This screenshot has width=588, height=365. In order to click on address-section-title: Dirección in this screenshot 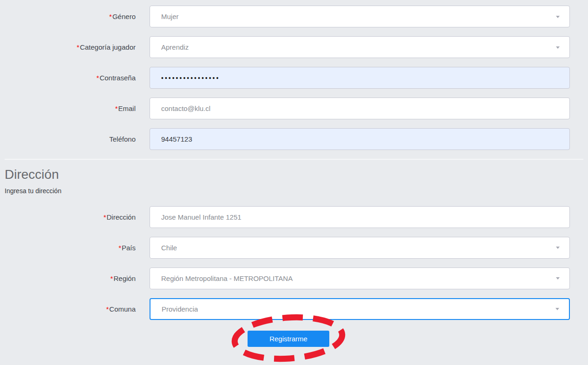, I will do `click(296, 175)`.